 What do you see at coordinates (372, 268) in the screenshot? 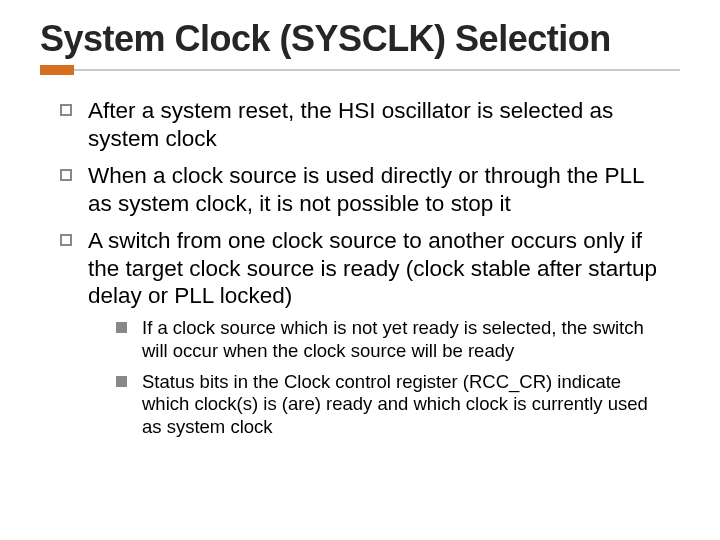
I see `list-item-text: A switch from one clock source to anothe…` at bounding box center [372, 268].